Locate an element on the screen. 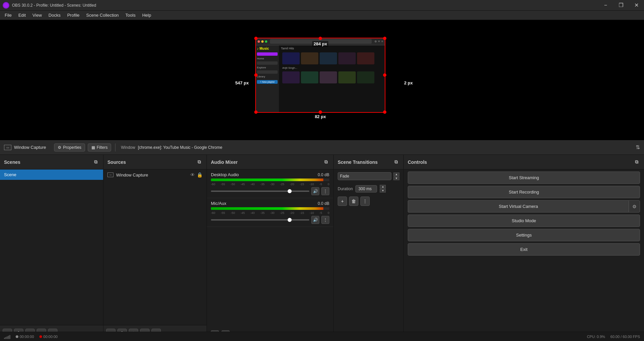 This screenshot has width=644, height=341. yt-logo: ♪ Music is located at coordinates (267, 49).